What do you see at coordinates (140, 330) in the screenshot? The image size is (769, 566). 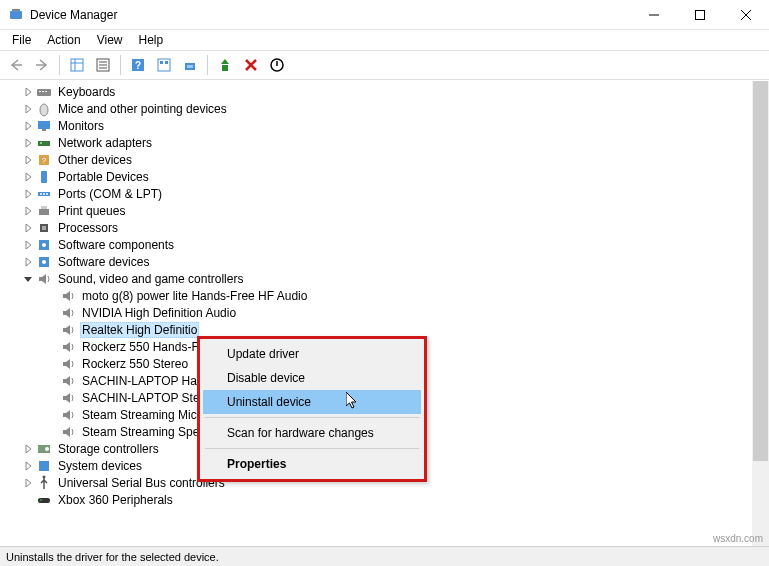 I see `device-label: Realtek High Definitio` at bounding box center [140, 330].